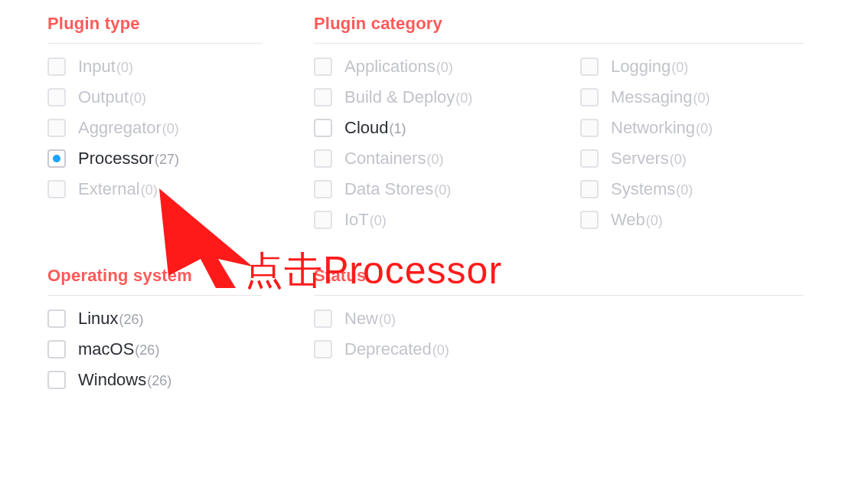 Image resolution: width=868 pixels, height=478 pixels. What do you see at coordinates (181, 380) in the screenshot?
I see `filter-item-windows: Windows(26)` at bounding box center [181, 380].